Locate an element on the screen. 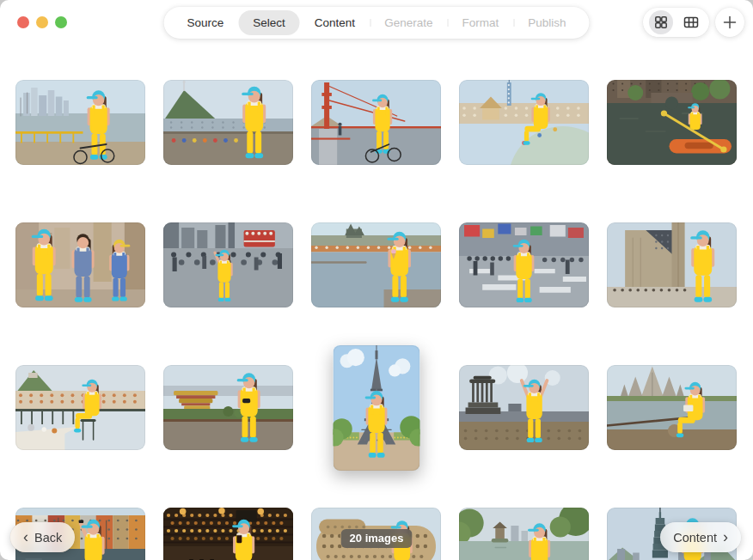 Image resolution: width=753 pixels, height=560 pixels. photo-hanoi-lake is located at coordinates (524, 534).